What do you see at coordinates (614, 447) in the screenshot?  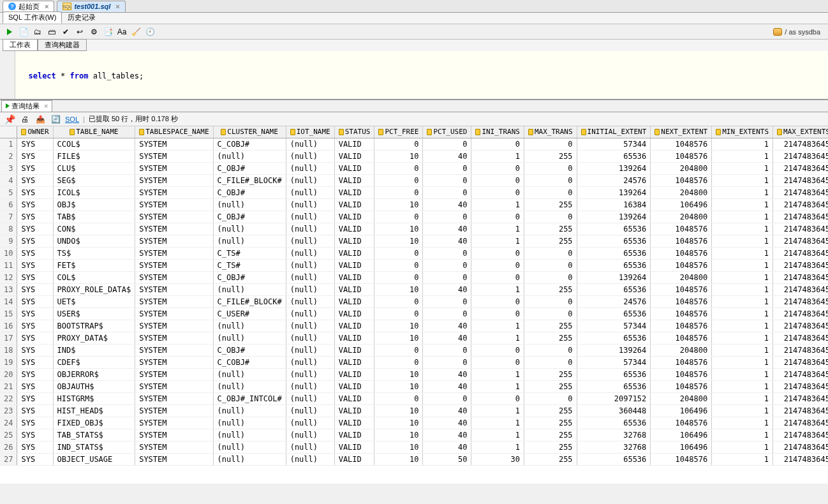 I see `cell-initial_extent: 32768` at bounding box center [614, 447].